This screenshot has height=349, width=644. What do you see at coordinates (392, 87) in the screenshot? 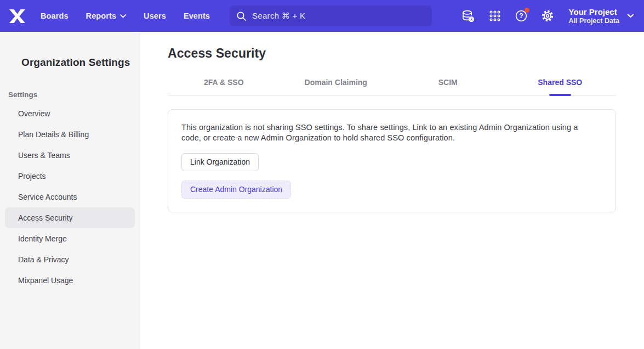
I see `access-security-tabs: 2FA & SSO Domain Claiming SCIM Shared SS…` at bounding box center [392, 87].